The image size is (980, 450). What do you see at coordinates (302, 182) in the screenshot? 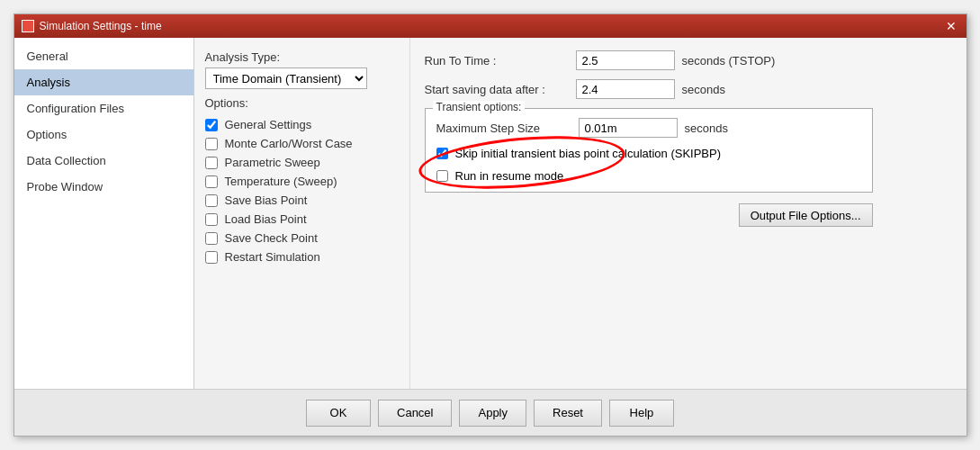
I see `options-section: Options: General Settings Monte Carlo/Wo…` at bounding box center [302, 182].